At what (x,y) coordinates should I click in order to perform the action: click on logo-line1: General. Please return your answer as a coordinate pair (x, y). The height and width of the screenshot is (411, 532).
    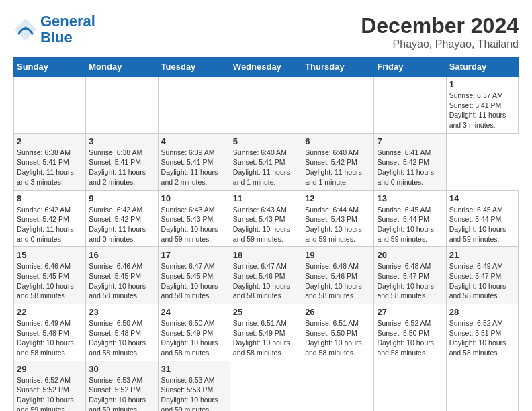
    Looking at the image, I should click on (68, 21).